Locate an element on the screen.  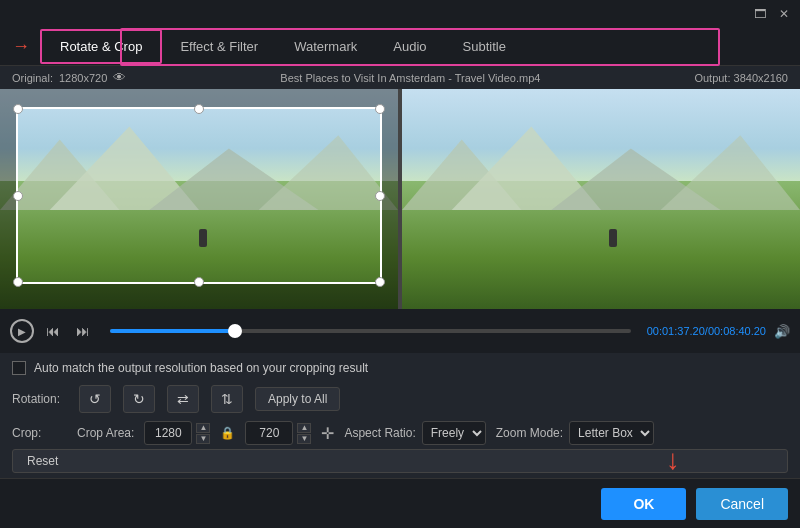
crop-handle-tr is located at coordinates (380, 109).